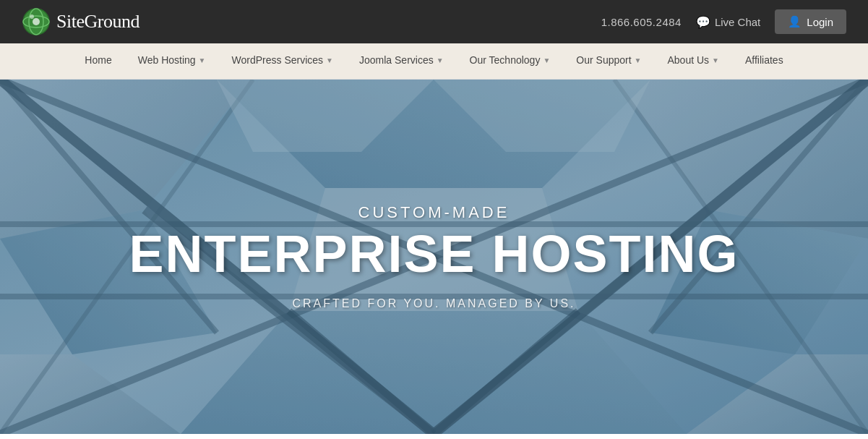  What do you see at coordinates (402, 61) in the screenshot?
I see `nav-item-joomla-services: Joomla Services ▼` at bounding box center [402, 61].